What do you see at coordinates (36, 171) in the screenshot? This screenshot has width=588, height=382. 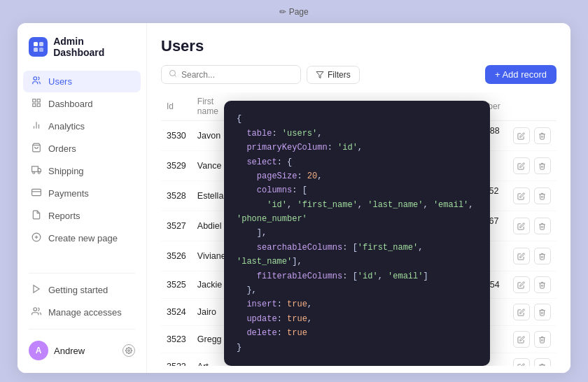 I see `shipping-icon` at bounding box center [36, 171].